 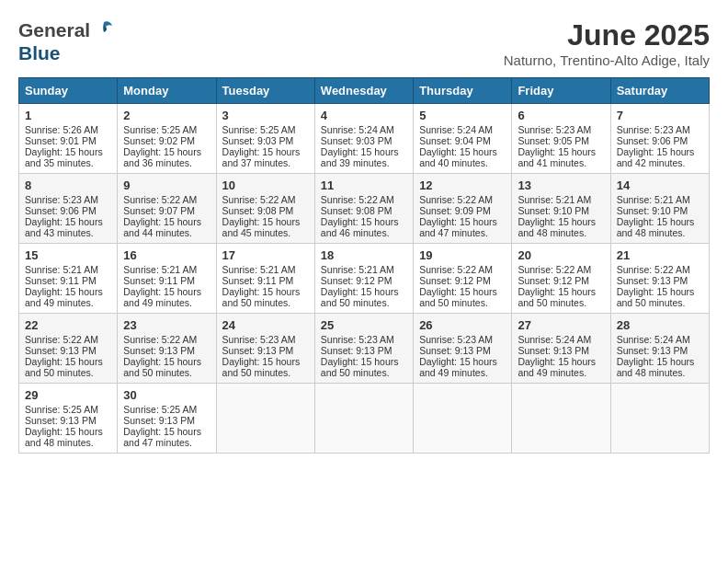 I want to click on location-subtitle: Naturno, Trentino-Alto Adige, Italy, so click(x=607, y=61).